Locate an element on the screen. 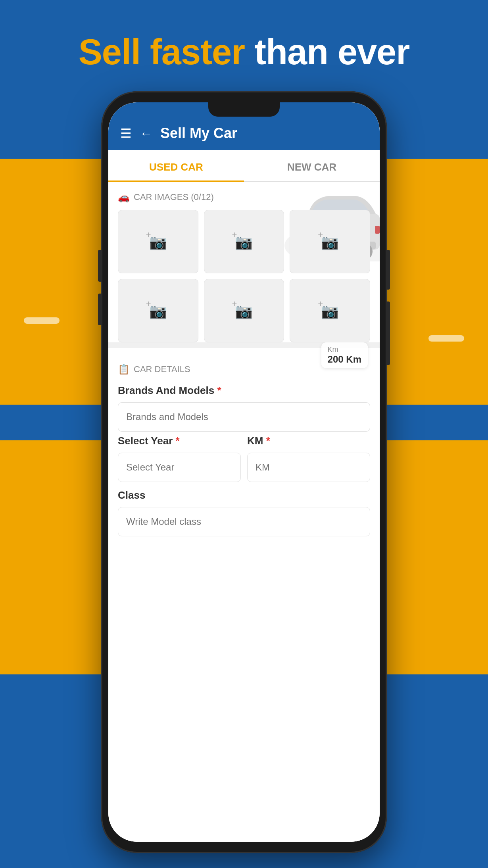 This screenshot has height=868, width=488. tab-used-car: USED CAR is located at coordinates (176, 166).